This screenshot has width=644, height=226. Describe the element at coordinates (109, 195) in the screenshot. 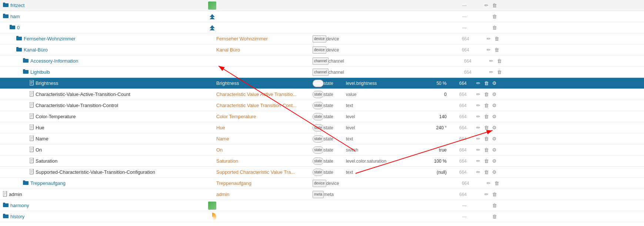

I see `row-name-col: admin` at that location.